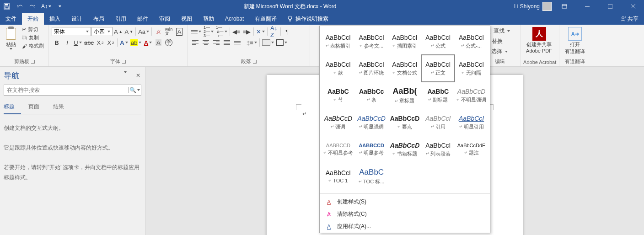 This screenshot has width=644, height=235. What do you see at coordinates (471, 123) in the screenshot?
I see `style-item-19: AaBbCcI↵明显引用` at bounding box center [471, 123].